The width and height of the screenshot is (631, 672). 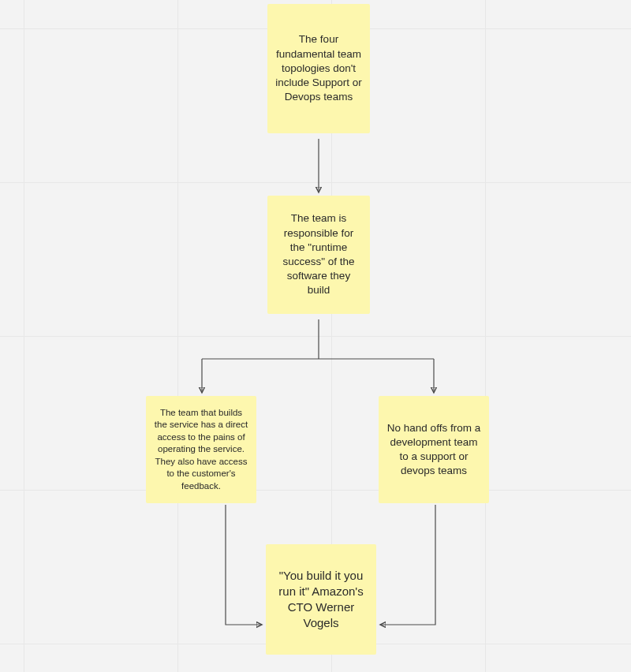 What do you see at coordinates (319, 255) in the screenshot?
I see `sticky-note-runtime-success: The team is responsible for the "runtime…` at bounding box center [319, 255].